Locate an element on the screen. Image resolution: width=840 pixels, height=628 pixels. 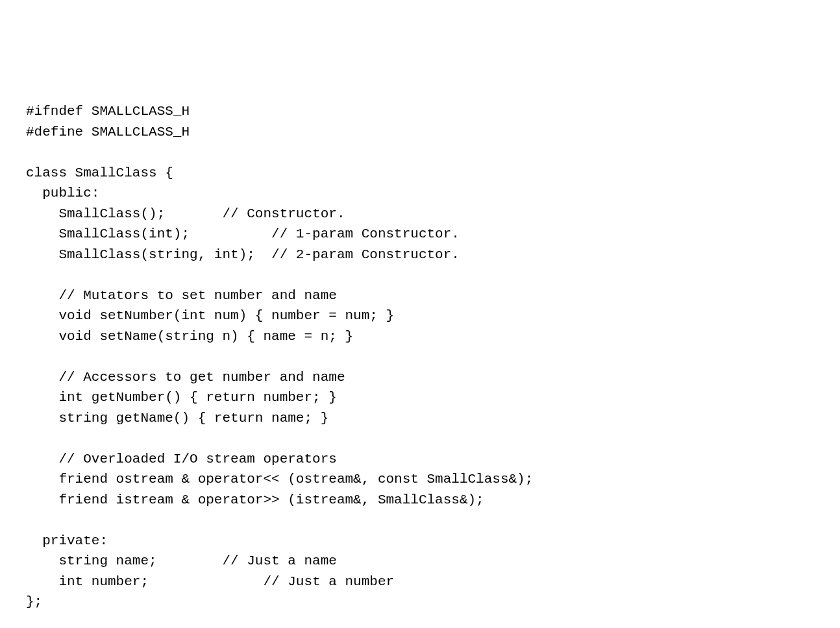
code-line: class SmallClass { is located at coordinates (100, 173).